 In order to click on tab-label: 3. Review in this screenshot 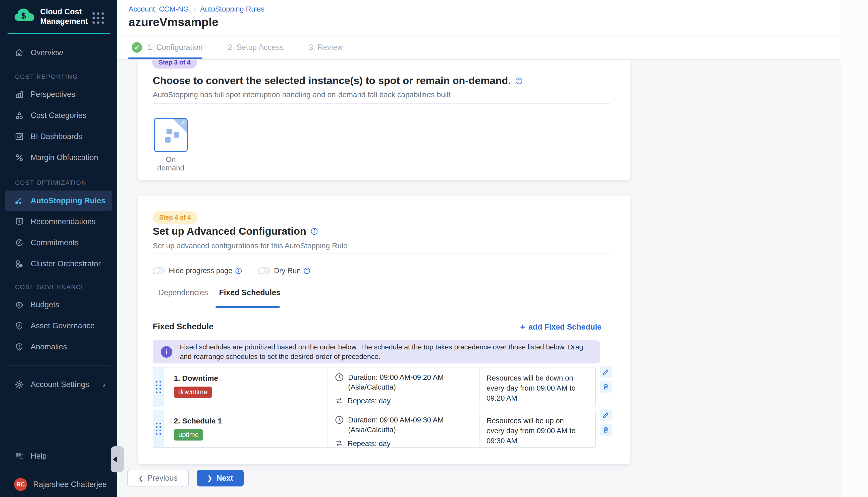, I will do `click(326, 47)`.